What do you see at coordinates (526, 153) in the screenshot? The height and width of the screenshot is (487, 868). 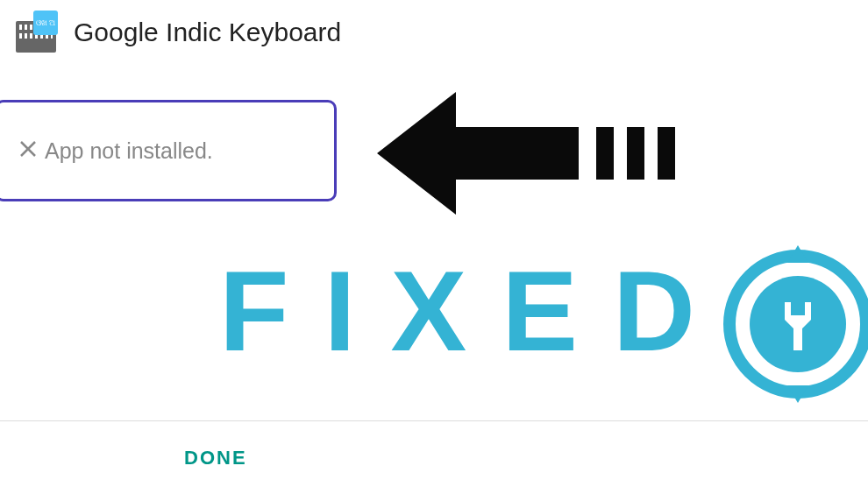 I see `arrow-left-icon` at bounding box center [526, 153].